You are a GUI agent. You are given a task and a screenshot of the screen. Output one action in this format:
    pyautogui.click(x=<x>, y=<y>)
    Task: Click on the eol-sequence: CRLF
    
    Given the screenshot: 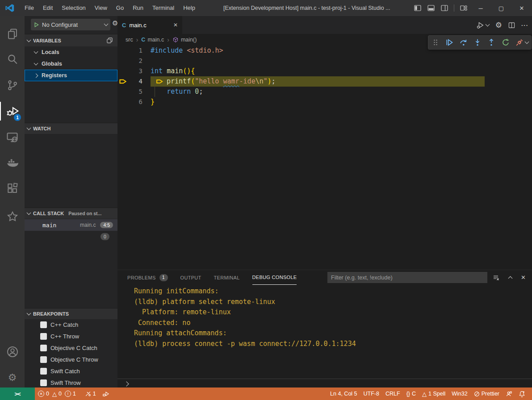 What is the action you would take?
    pyautogui.click(x=393, y=394)
    